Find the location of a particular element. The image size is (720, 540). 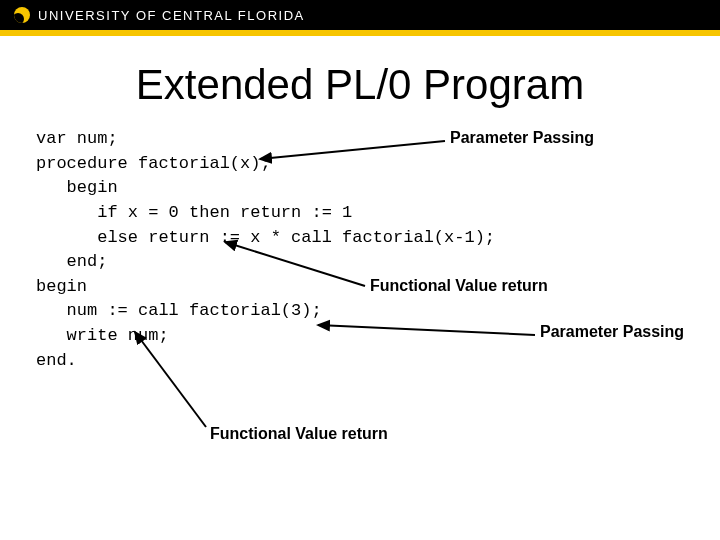

code-line: var num; is located at coordinates (77, 138).